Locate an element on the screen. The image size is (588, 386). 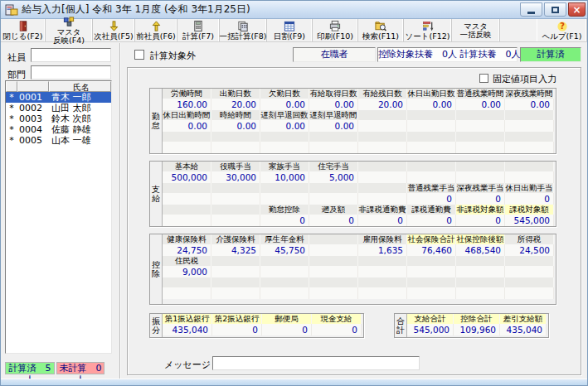
employee-row: *0002山田 太郎 is located at coordinates (58, 108).